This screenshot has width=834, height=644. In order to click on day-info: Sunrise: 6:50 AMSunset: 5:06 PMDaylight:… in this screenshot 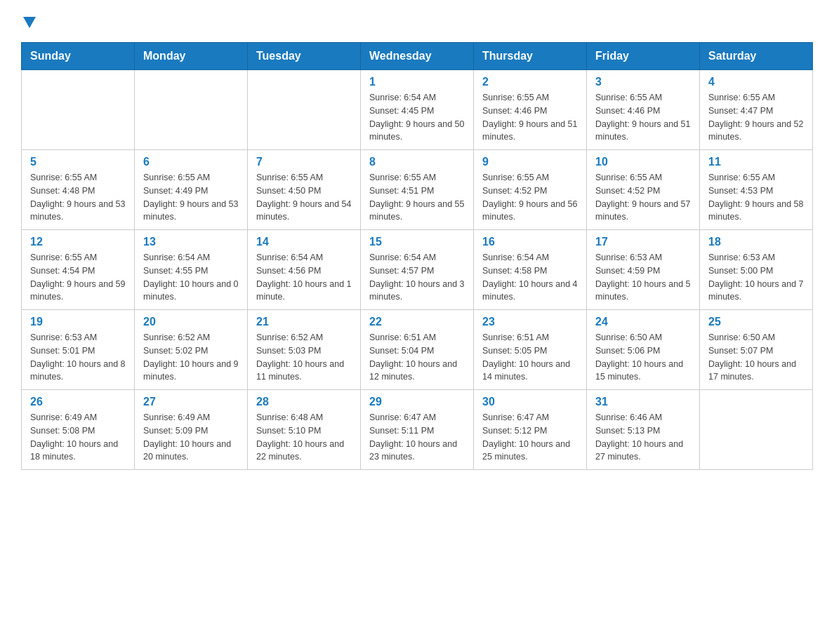, I will do `click(643, 358)`.